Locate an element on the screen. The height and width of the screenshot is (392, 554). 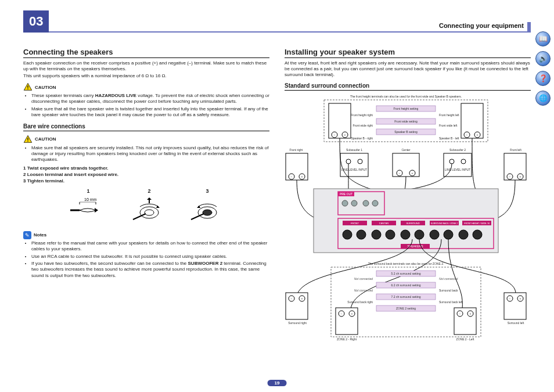
book-icon: 📖 is located at coordinates (543, 39).